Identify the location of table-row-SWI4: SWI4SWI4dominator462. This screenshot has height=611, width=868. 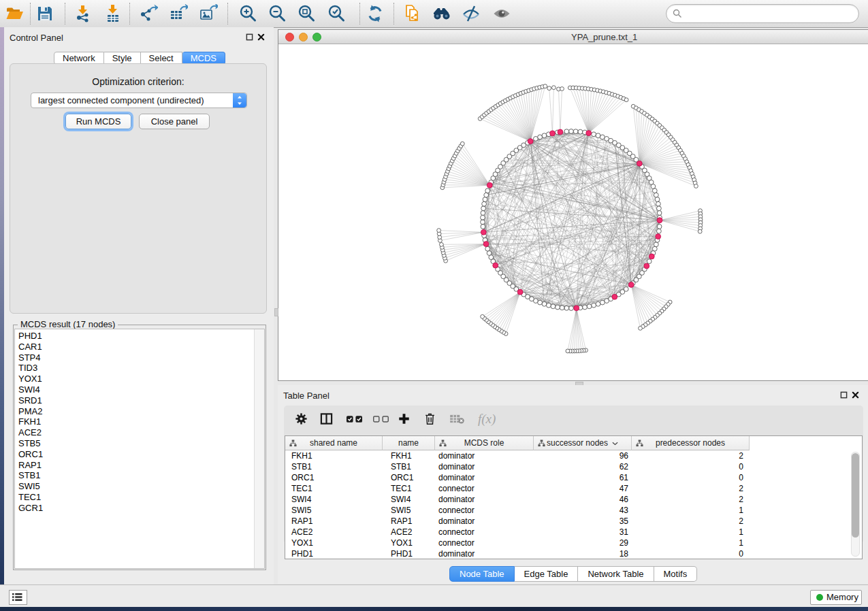
(573, 499).